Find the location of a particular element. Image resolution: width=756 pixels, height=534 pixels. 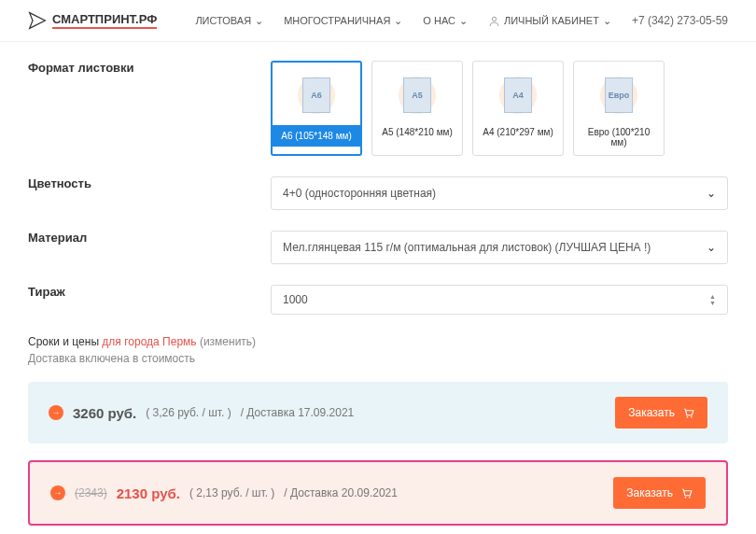

price-old: (2343) is located at coordinates (91, 493).